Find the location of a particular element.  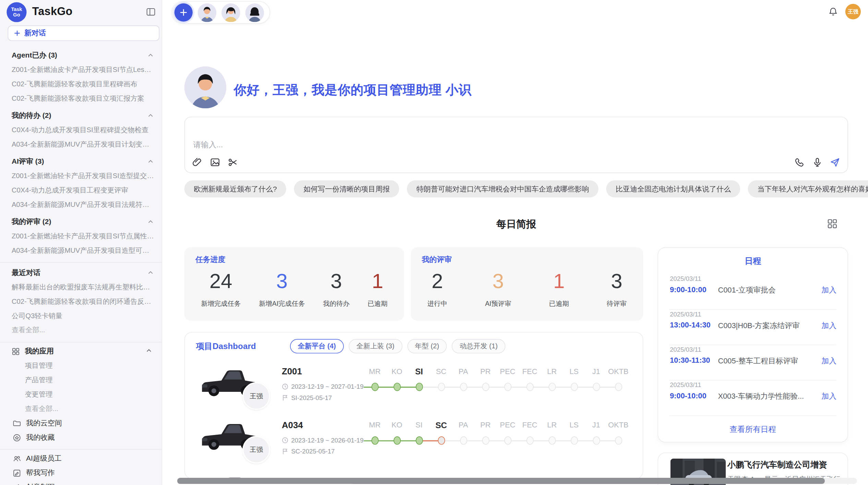

male-avatar is located at coordinates (207, 12).